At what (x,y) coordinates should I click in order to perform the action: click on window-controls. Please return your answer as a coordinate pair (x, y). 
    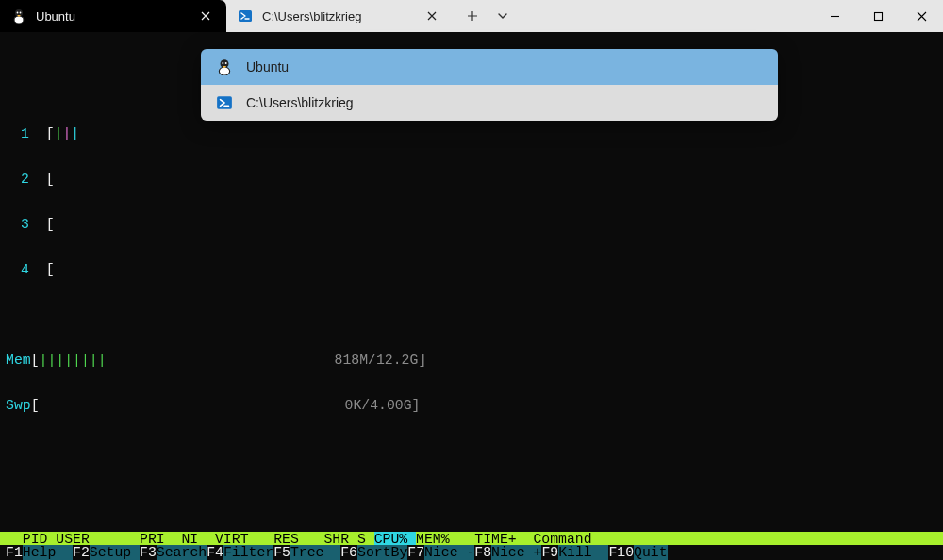
    Looking at the image, I should click on (878, 16).